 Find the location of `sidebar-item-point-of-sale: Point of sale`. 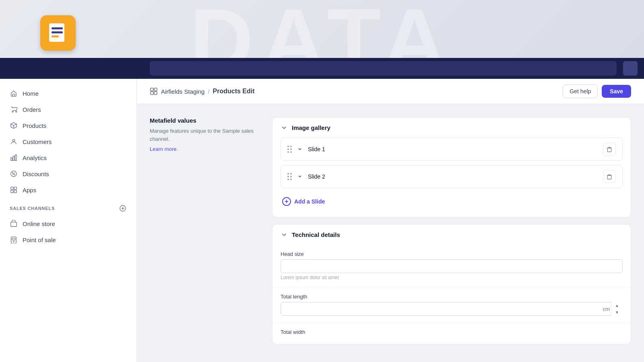

sidebar-item-point-of-sale: Point of sale is located at coordinates (68, 240).